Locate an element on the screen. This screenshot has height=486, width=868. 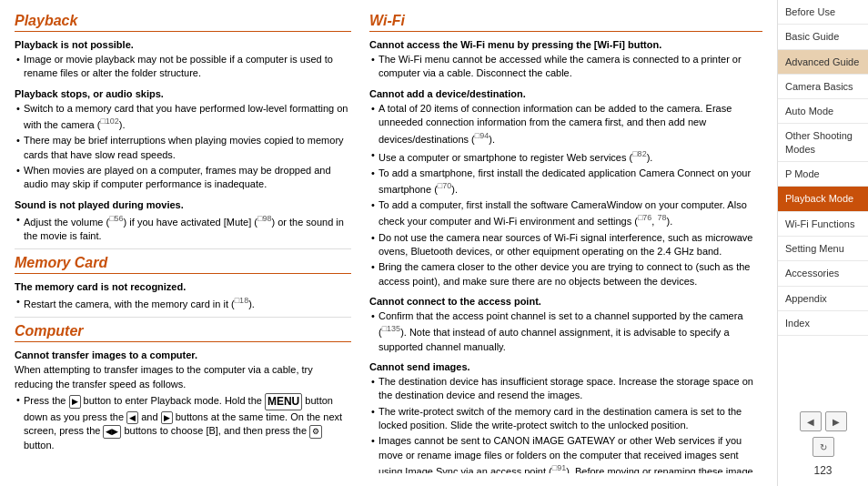
sidebar-item-playback-mode: Playback Mode is located at coordinates (823, 198).